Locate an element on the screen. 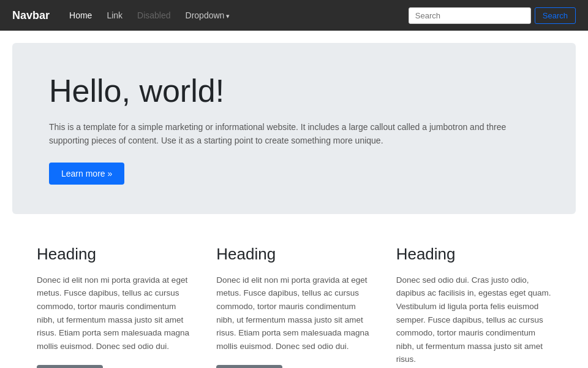 This screenshot has height=368, width=588. jumbotron-title: Hello, world! is located at coordinates (294, 91).